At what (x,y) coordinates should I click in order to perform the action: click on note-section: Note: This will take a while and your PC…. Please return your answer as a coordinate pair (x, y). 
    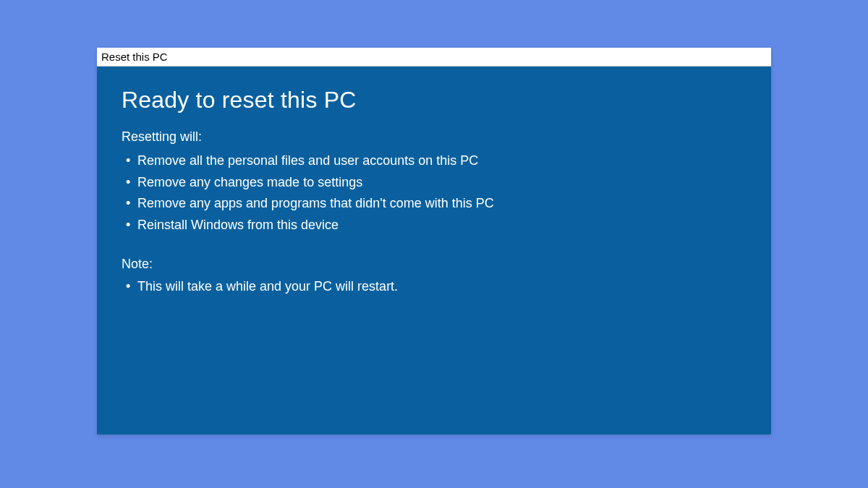
    Looking at the image, I should click on (434, 278).